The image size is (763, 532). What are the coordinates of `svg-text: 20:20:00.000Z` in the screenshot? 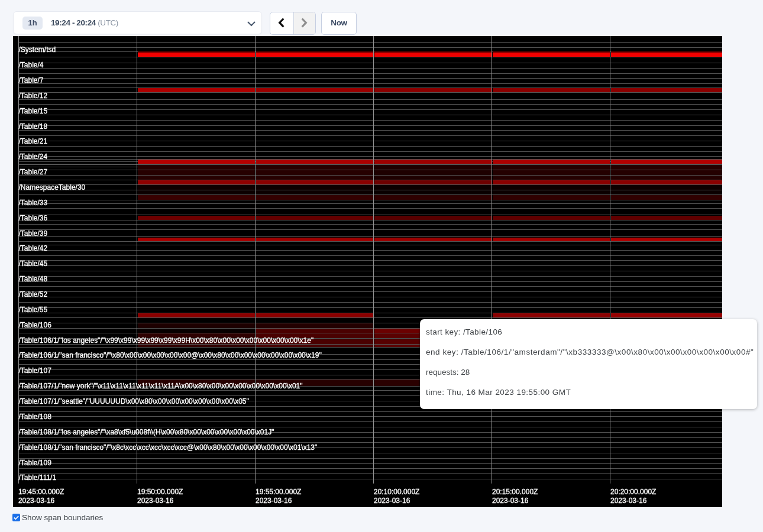 It's located at (633, 492).